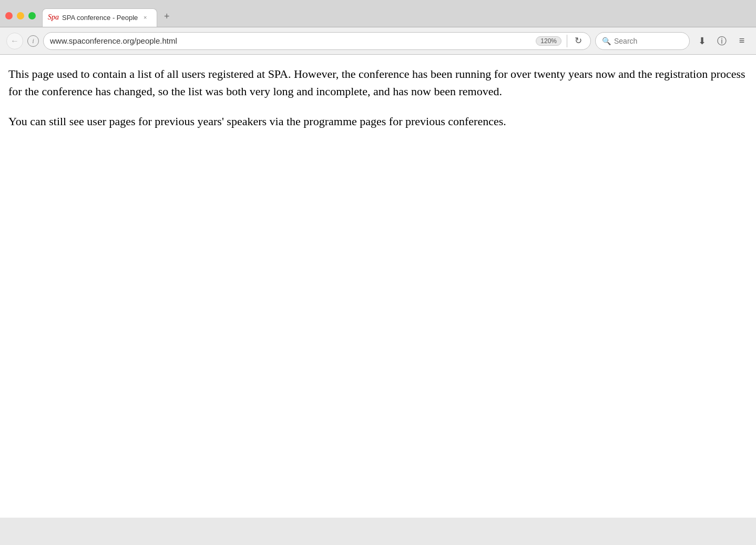 Image resolution: width=756 pixels, height=545 pixels. What do you see at coordinates (32, 16) in the screenshot?
I see `maximize-button` at bounding box center [32, 16].